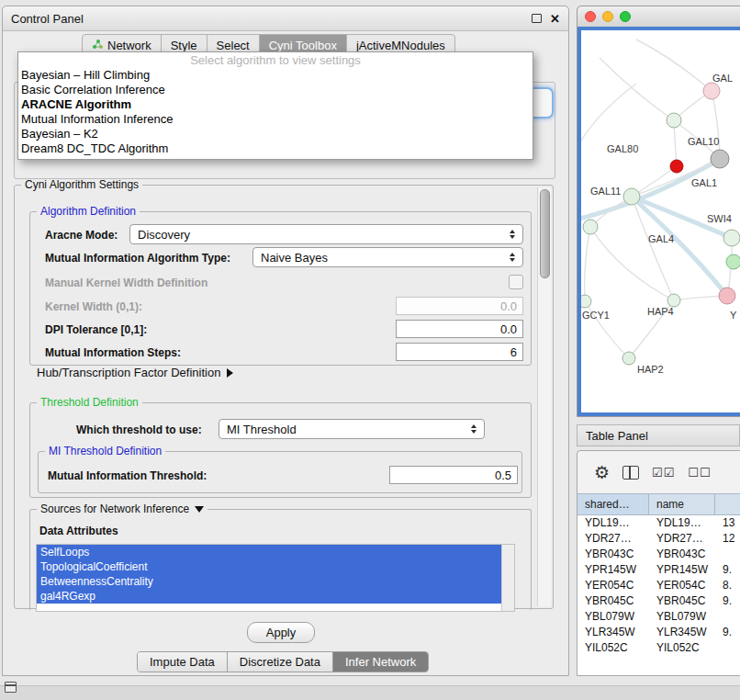 The image size is (740, 700). What do you see at coordinates (659, 617) in the screenshot?
I see `table-row: YBL079WYBL079W` at bounding box center [659, 617].